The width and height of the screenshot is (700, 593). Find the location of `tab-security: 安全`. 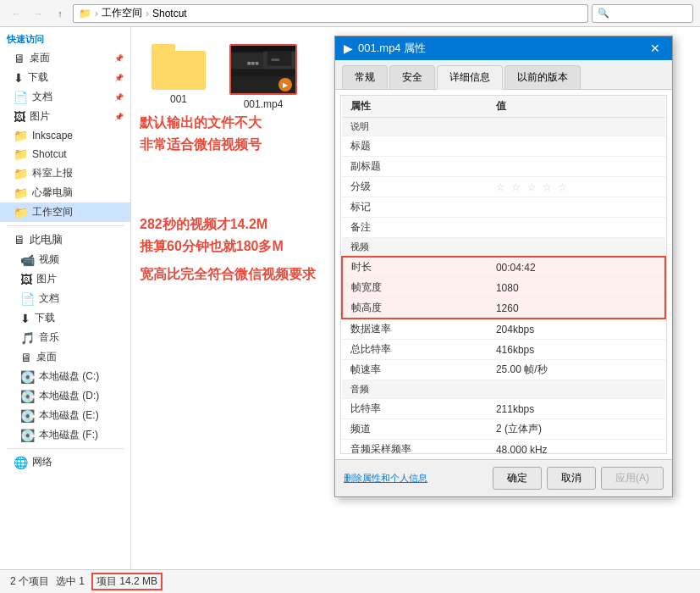

tab-security: 安全 is located at coordinates (412, 77).